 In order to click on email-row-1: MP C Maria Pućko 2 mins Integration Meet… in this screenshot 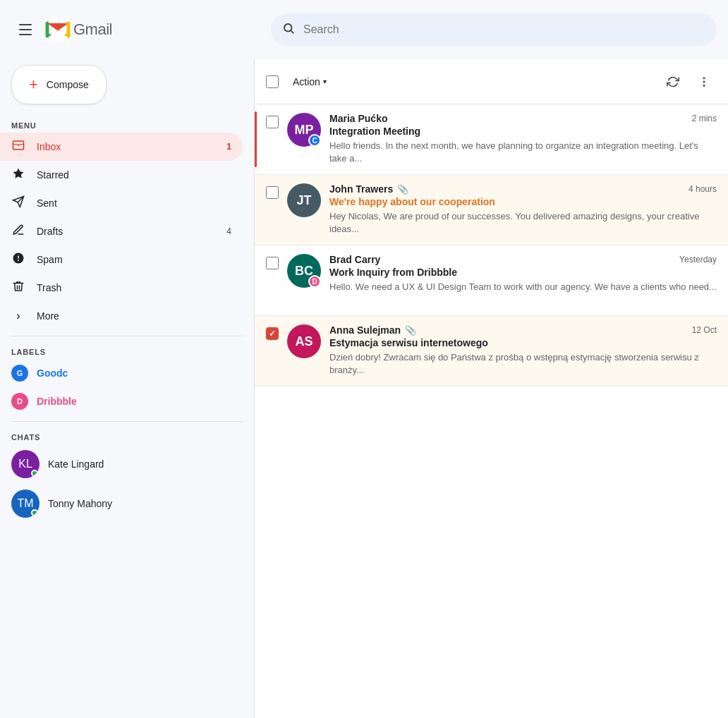, I will do `click(491, 140)`.